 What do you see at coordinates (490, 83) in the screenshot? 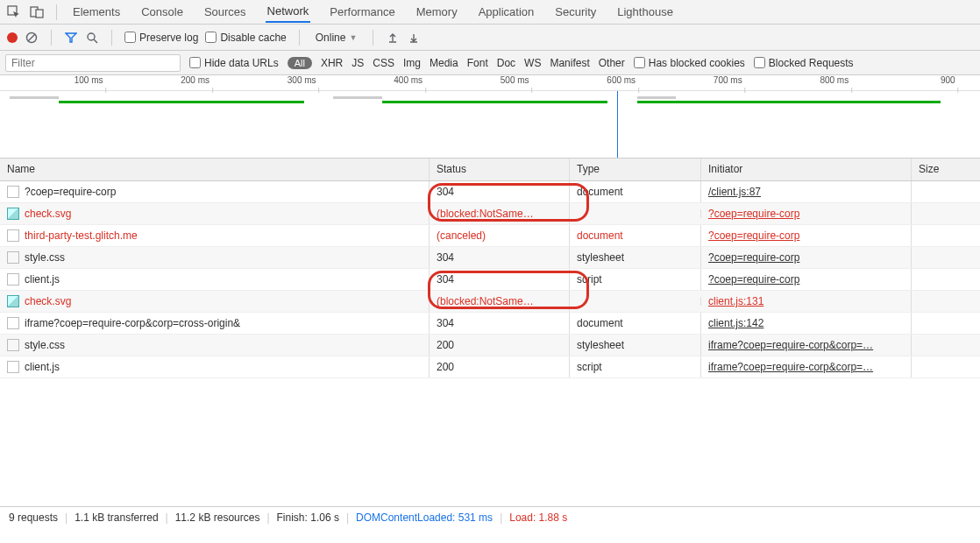
I see `time-ruler: 100 ms200 ms300 ms400 ms500 ms600 ms700 …` at bounding box center [490, 83].